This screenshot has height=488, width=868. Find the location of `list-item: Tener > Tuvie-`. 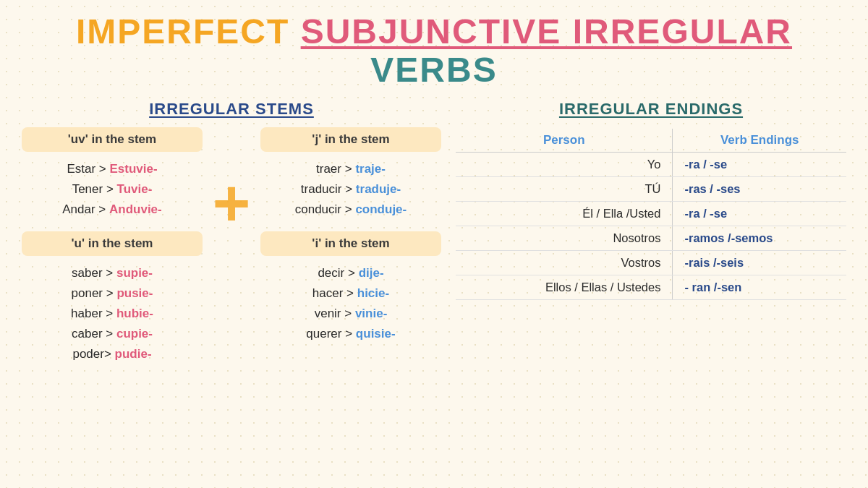

list-item: Tener > Tuvie- is located at coordinates (112, 189).